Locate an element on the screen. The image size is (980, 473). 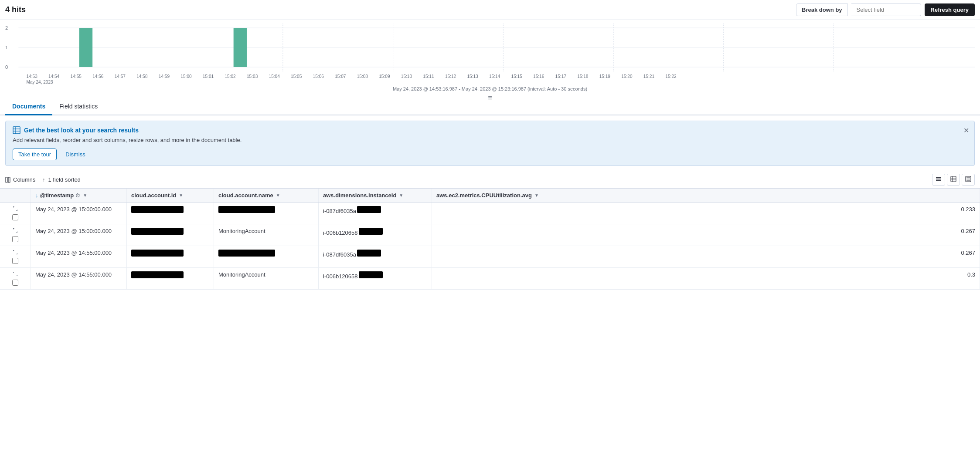
col-cpu-chevron: ▼ is located at coordinates (537, 195).